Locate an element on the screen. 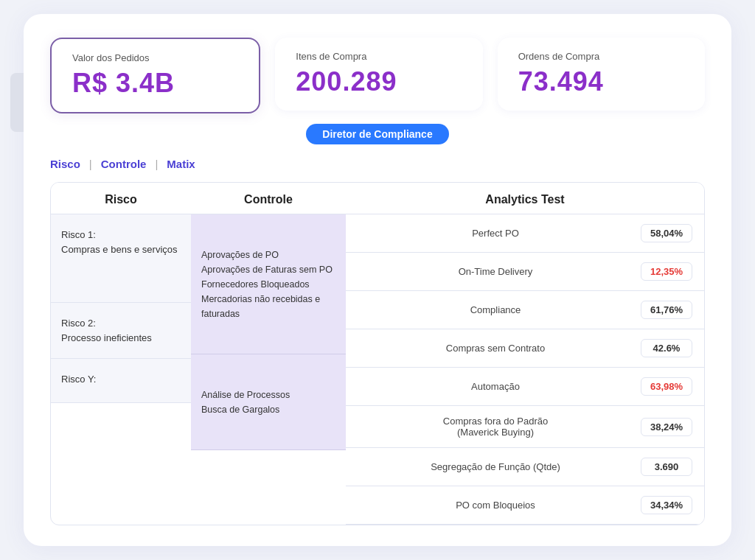  controle-column: Aprovações de PO Aprovações de Faturas s… is located at coordinates (268, 370).